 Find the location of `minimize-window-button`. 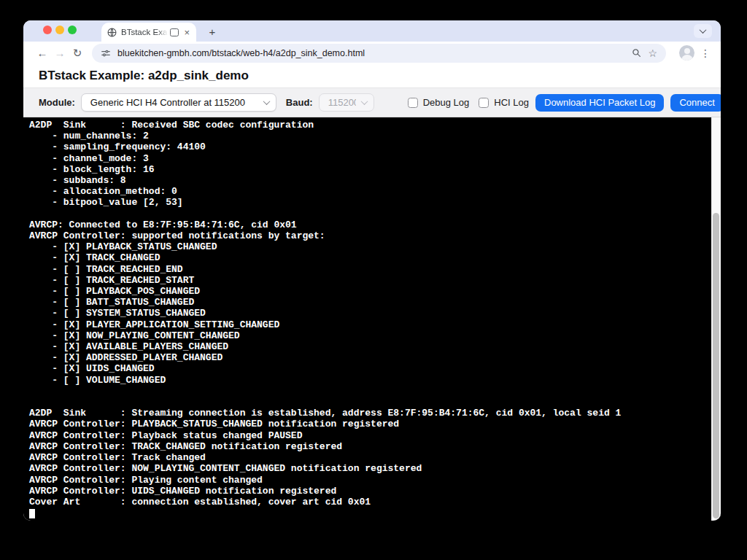

minimize-window-button is located at coordinates (60, 30).